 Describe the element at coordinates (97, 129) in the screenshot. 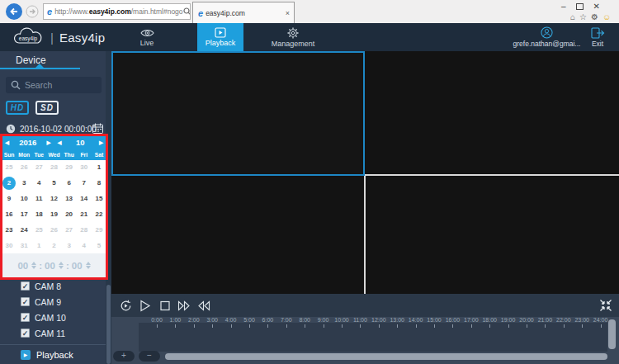

I see `calendar-icon` at that location.